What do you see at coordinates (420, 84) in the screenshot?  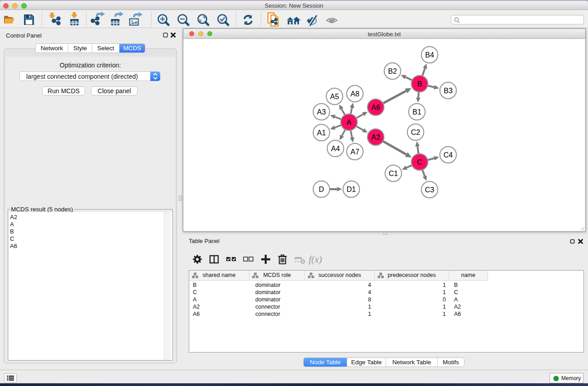 I see `svg-text: B` at bounding box center [420, 84].